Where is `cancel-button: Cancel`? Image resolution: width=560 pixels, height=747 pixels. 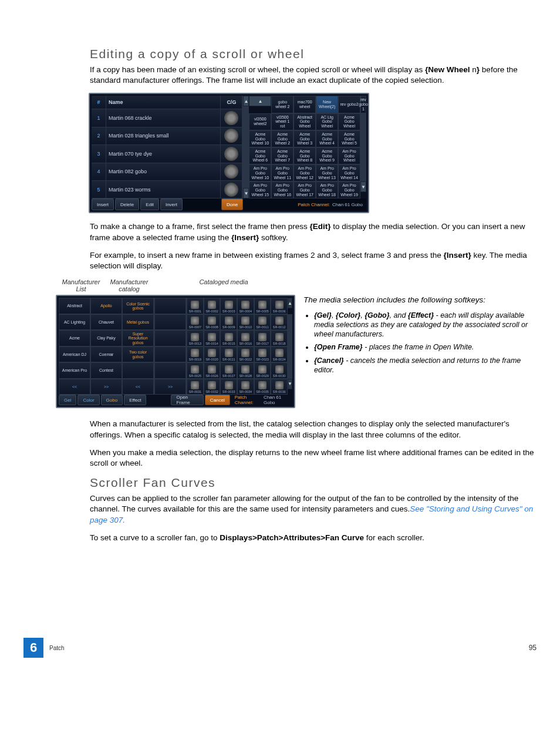
cancel-button: Cancel is located at coordinates (217, 400).